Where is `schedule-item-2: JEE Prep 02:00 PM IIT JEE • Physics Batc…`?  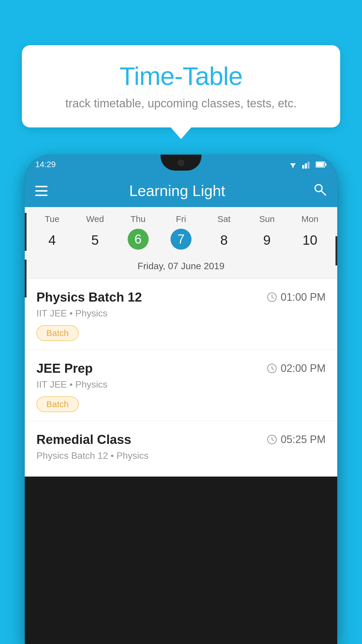 schedule-item-2: JEE Prep 02:00 PM IIT JEE • Physics Batc… is located at coordinates (181, 386).